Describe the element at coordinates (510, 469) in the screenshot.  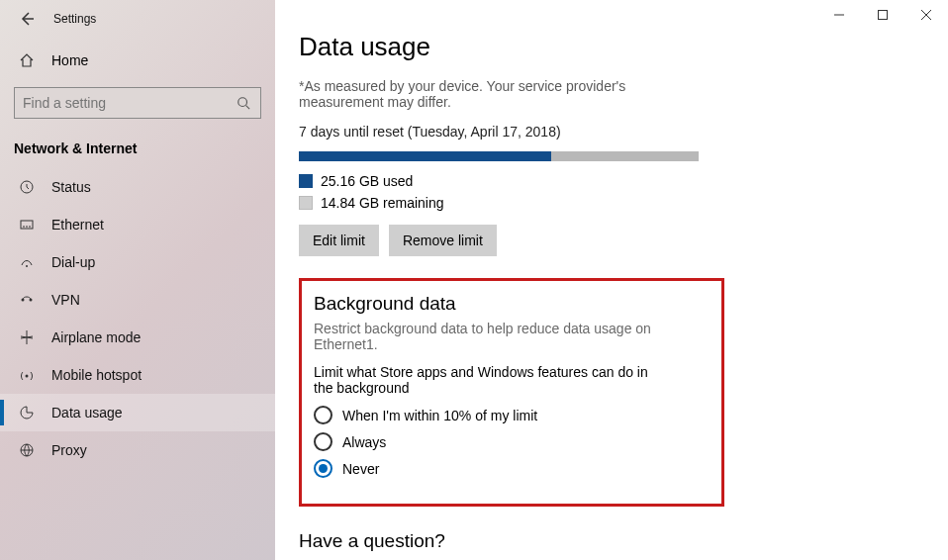
I see `radio-option-2: Never` at that location.